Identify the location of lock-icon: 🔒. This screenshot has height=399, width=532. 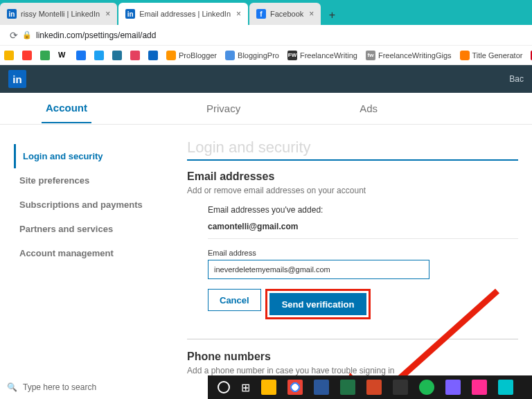
(27, 35).